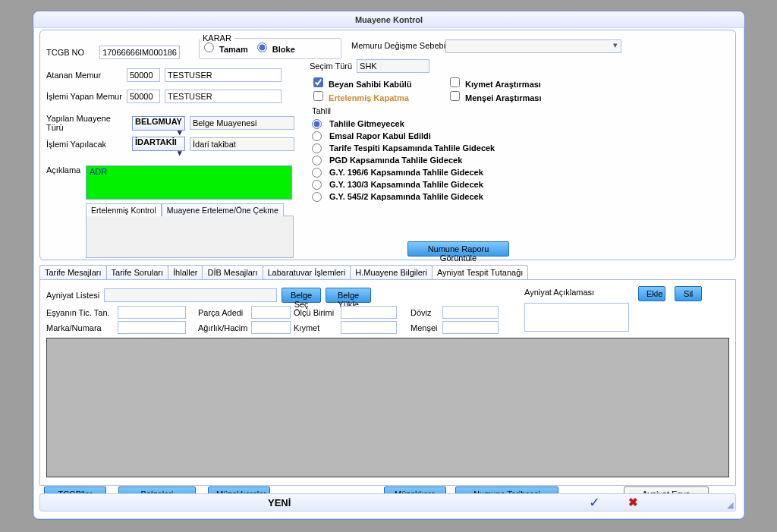 The height and width of the screenshot is (532, 777). Describe the element at coordinates (393, 66) in the screenshot. I see `secim-turu-value: SHK` at that location.